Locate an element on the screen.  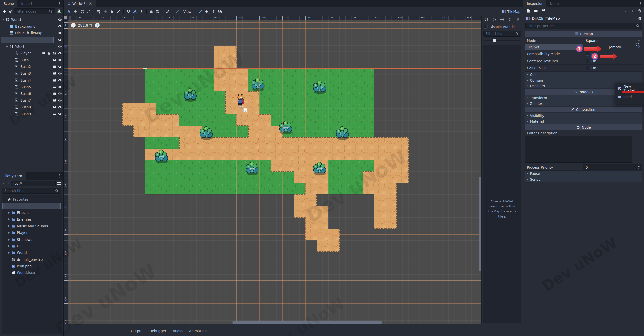
flip-vertical-button is located at coordinates (510, 20).